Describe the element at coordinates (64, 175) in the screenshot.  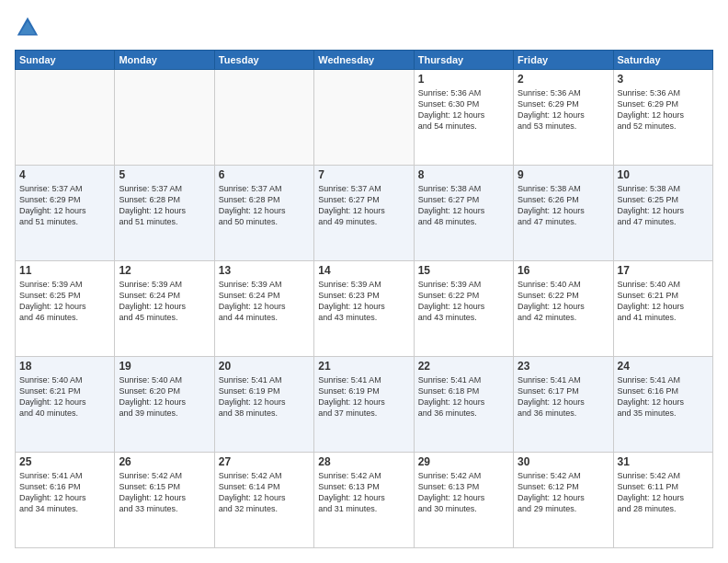
I see `day-number: 4` at that location.